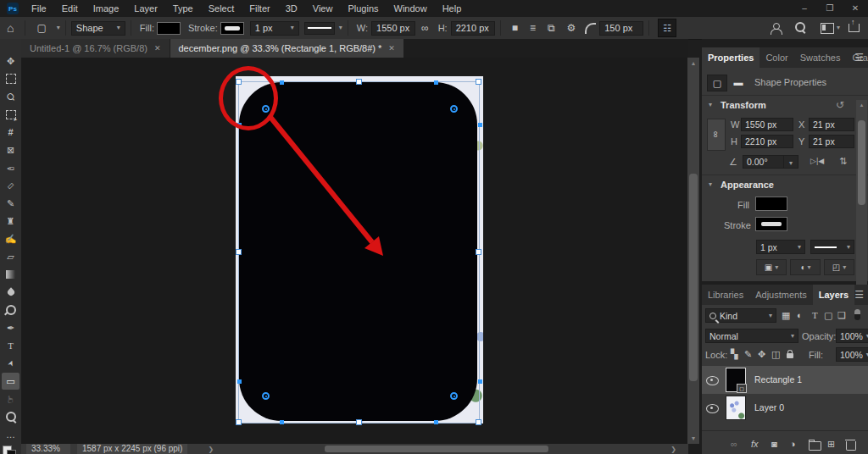 The width and height of the screenshot is (868, 454). Describe the element at coordinates (734, 444) in the screenshot. I see `link-layers-icon: ∞` at that location.